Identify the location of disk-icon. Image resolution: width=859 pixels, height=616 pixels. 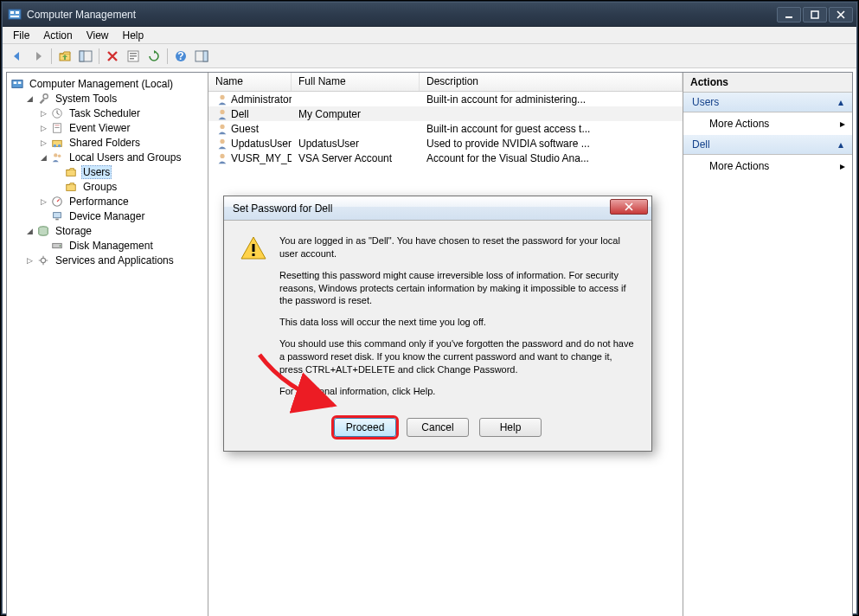
(57, 246).